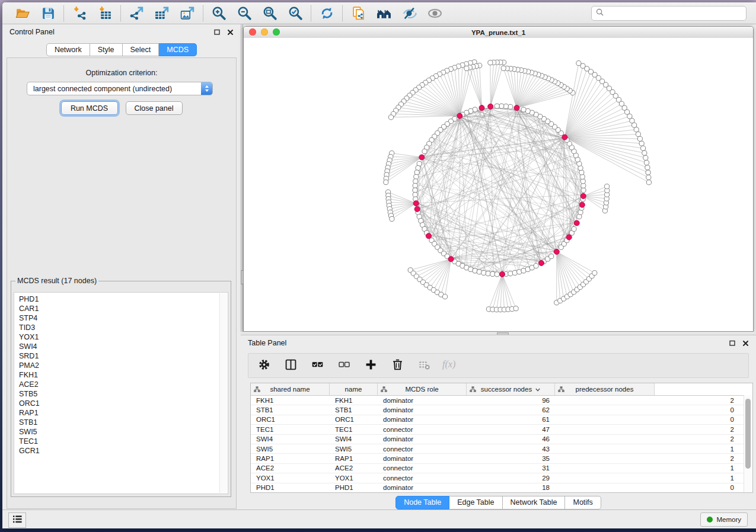  Describe the element at coordinates (121, 432) in the screenshot. I see `result-node-item: SWI5` at that location.